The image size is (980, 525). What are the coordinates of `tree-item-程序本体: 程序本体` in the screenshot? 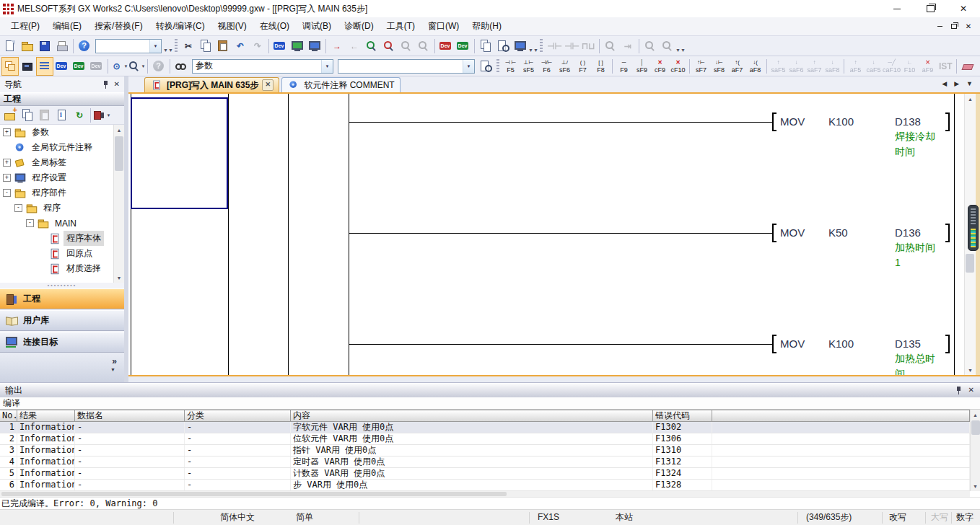 It's located at (56, 238).